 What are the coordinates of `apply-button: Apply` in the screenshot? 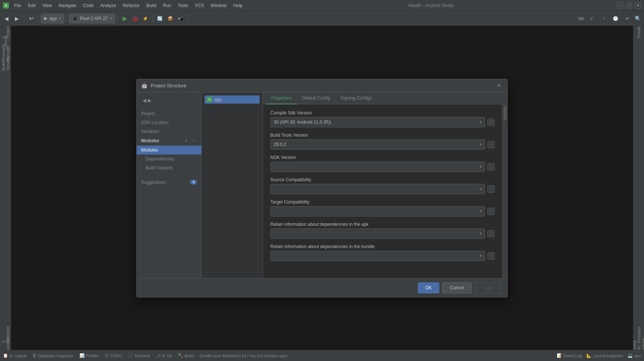 It's located at (488, 288).